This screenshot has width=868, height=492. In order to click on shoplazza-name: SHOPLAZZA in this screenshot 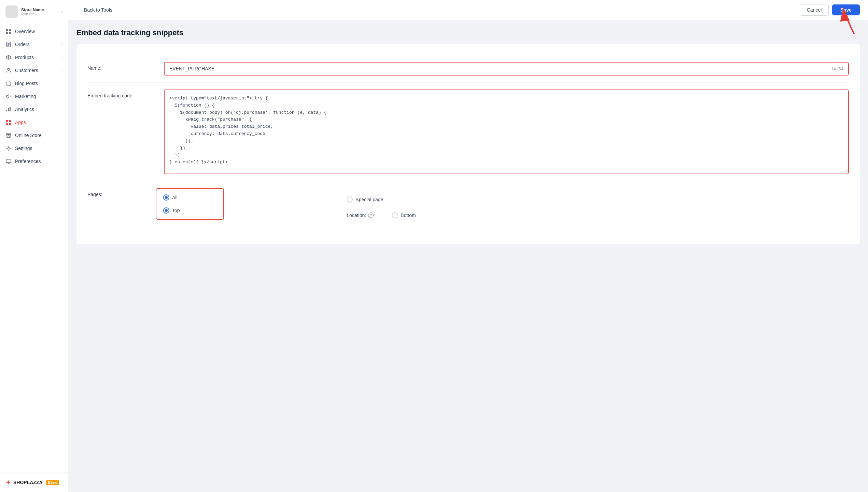, I will do `click(28, 482)`.